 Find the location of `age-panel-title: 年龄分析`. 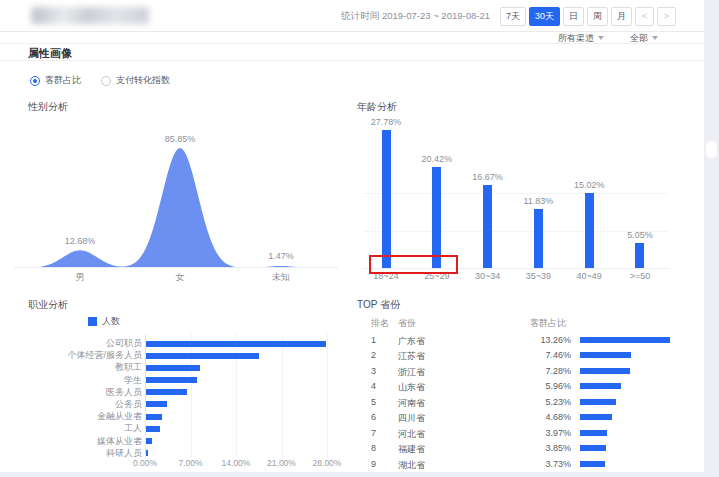

age-panel-title: 年龄分析 is located at coordinates (377, 107).